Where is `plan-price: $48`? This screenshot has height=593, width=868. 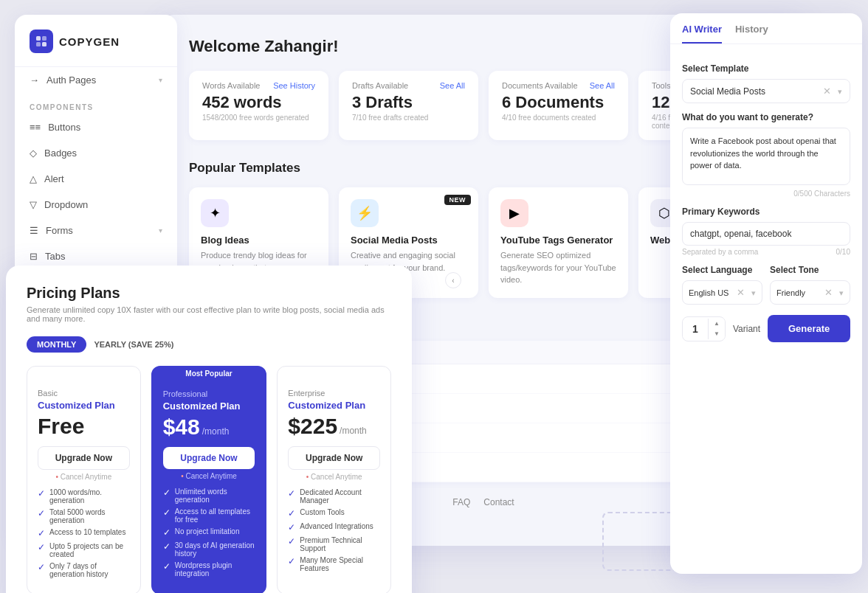 plan-price: $48 is located at coordinates (182, 427).